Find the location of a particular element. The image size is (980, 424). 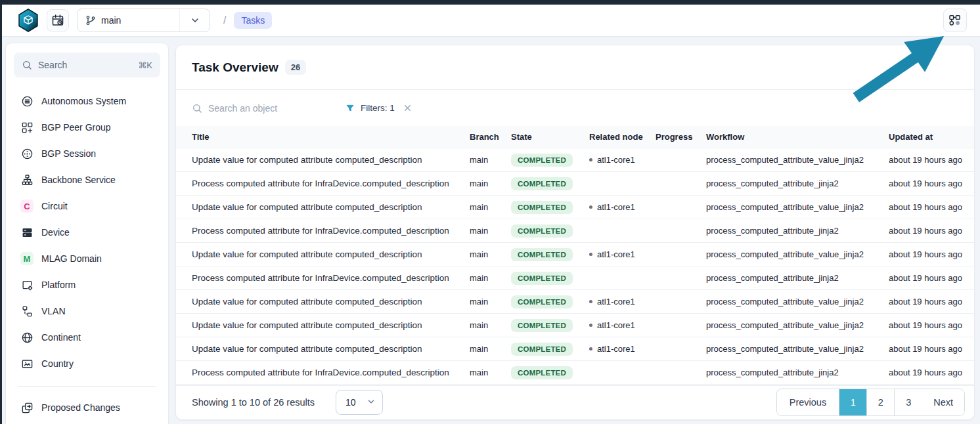

next-page-button: Next is located at coordinates (943, 402).